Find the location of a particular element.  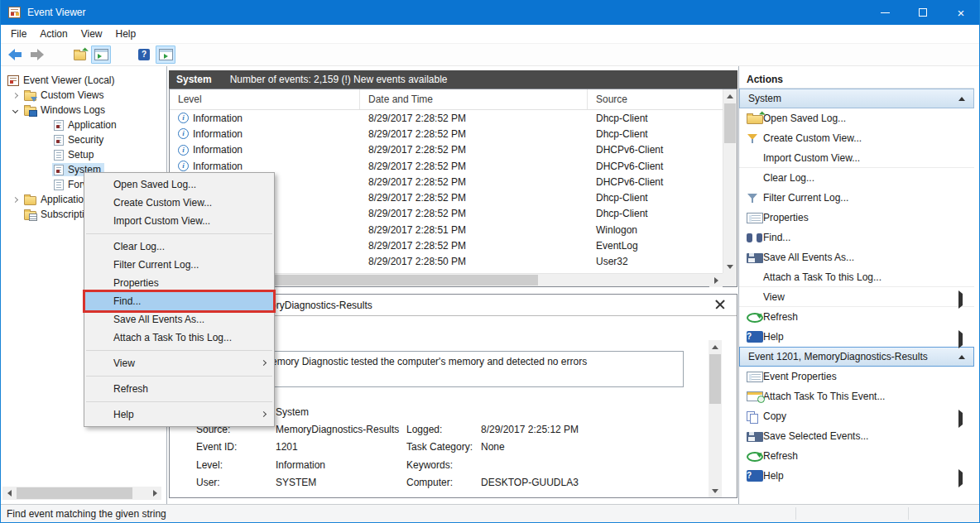

context-menu-item: Help is located at coordinates (179, 415).